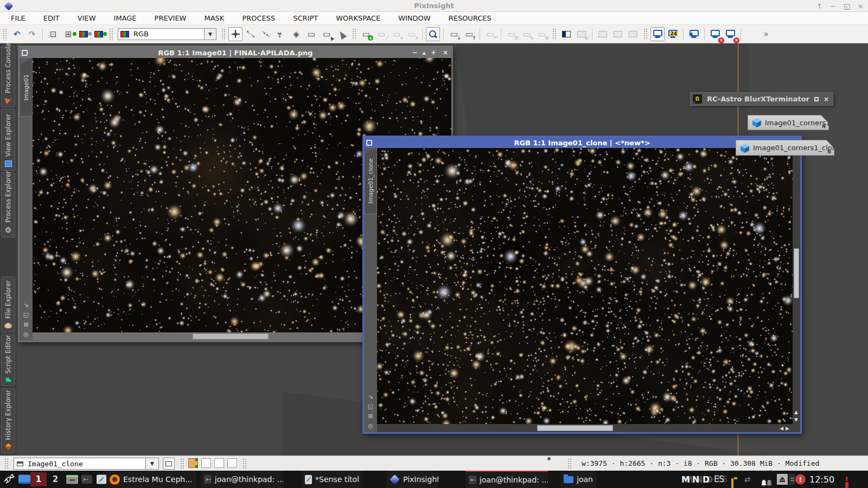 The image size is (868, 488). Describe the element at coordinates (8, 140) in the screenshot. I see `sidebar-tab-view-explorer: View Explorer` at that location.